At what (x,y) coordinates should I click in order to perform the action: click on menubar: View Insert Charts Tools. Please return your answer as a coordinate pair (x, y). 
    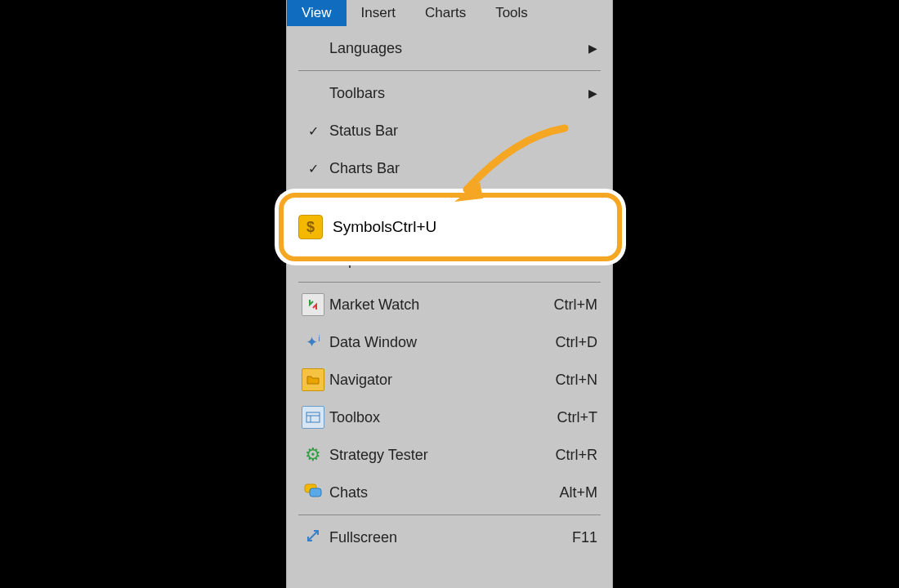
    Looking at the image, I should click on (450, 13).